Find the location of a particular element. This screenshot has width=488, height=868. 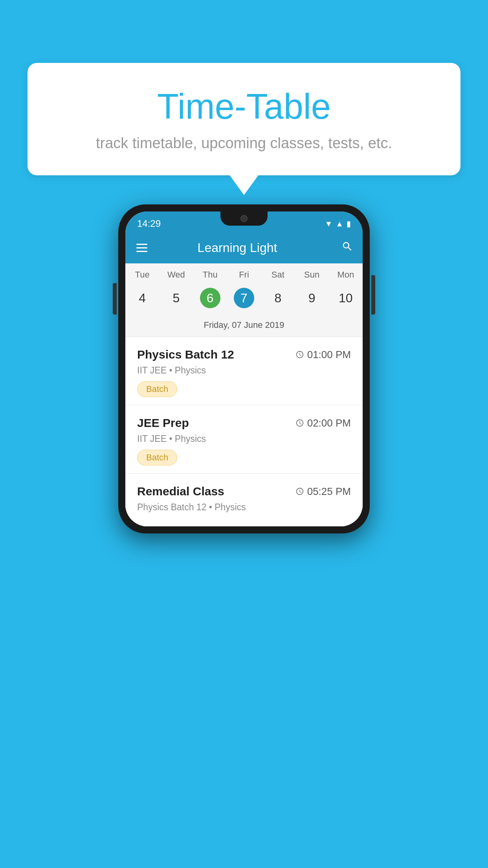

day-5: 5 is located at coordinates (176, 298).